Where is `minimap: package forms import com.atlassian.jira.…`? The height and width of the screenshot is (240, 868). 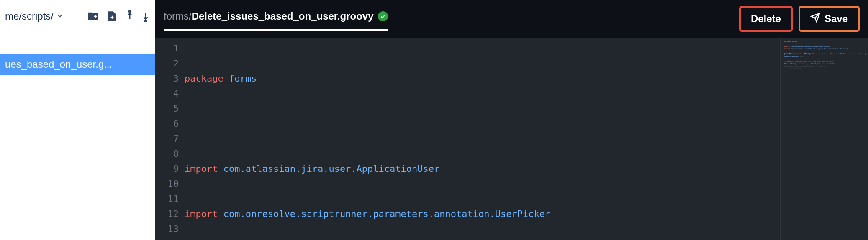
minimap: package forms import com.atlassian.jira.… is located at coordinates (824, 139).